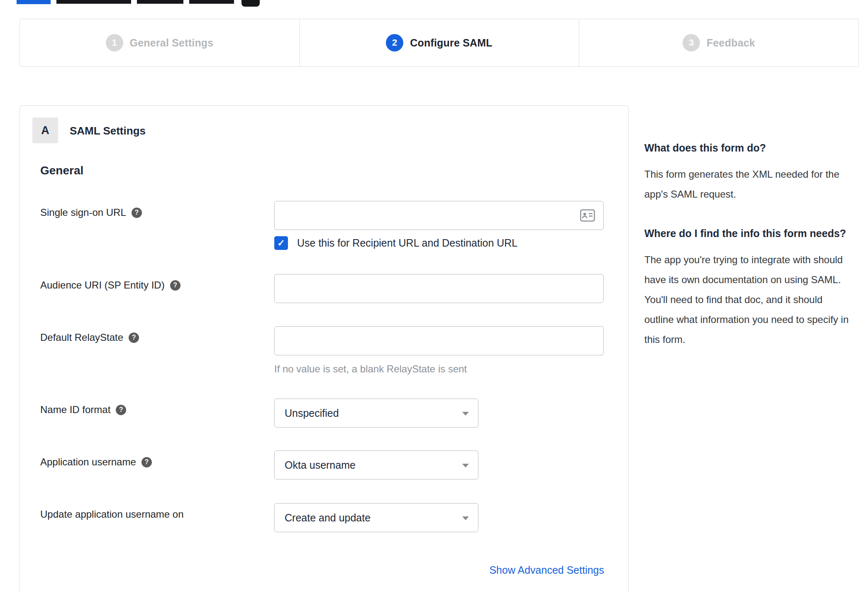  Describe the element at coordinates (159, 43) in the screenshot. I see `step-general-settings: 1 General Settings` at that location.